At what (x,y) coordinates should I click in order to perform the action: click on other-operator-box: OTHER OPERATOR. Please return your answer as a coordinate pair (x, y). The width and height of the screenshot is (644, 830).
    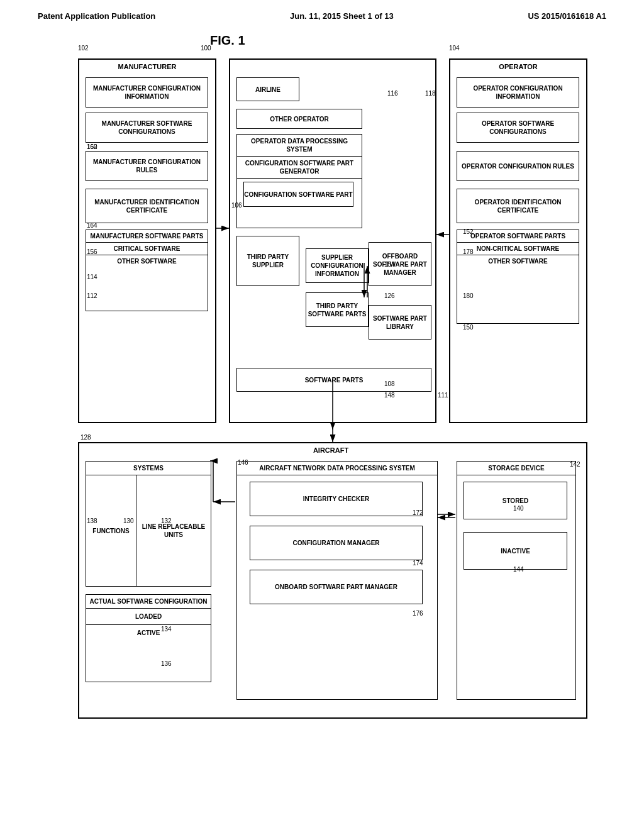
    Looking at the image, I should click on (299, 119).